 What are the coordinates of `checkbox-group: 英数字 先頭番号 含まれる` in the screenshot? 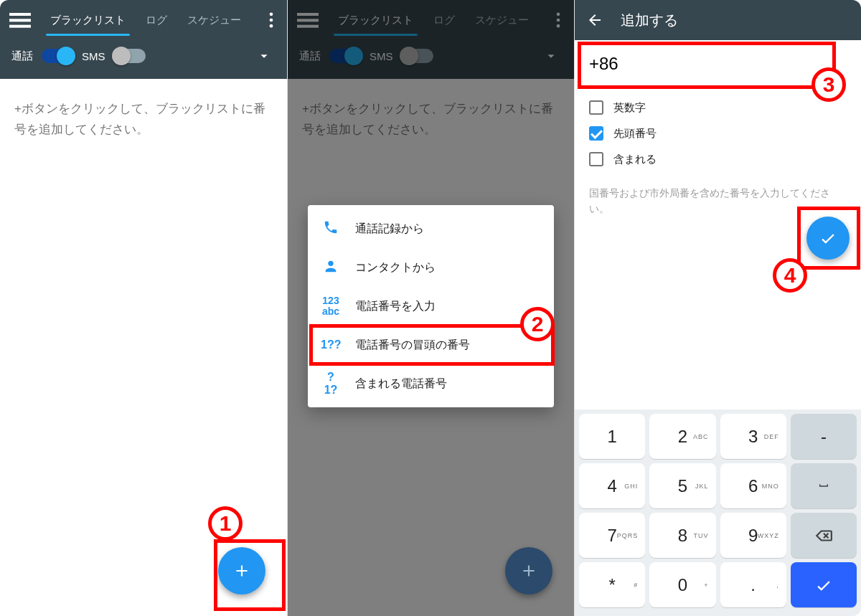 It's located at (718, 130).